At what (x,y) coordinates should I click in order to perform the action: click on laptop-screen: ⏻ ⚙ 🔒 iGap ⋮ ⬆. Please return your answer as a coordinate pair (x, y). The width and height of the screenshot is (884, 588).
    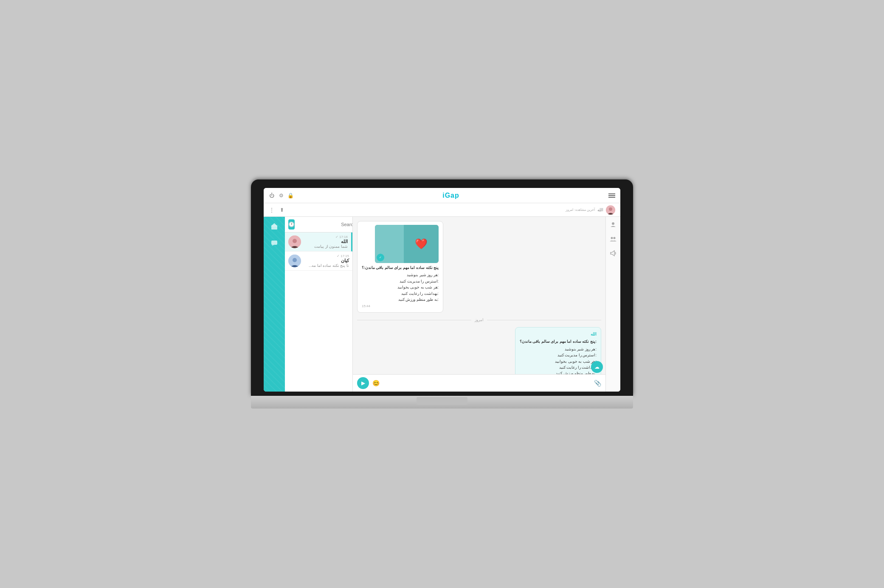
    Looking at the image, I should click on (442, 290).